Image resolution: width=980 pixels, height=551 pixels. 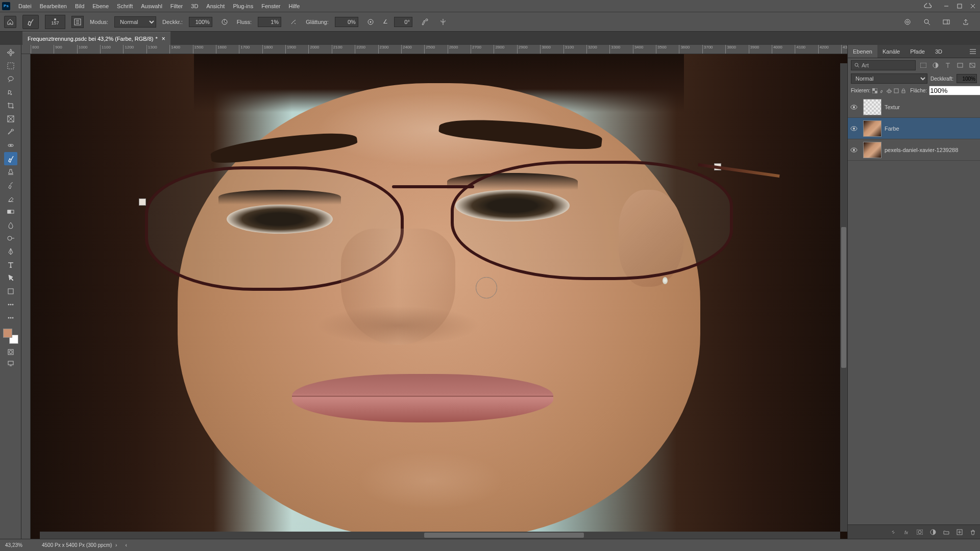 What do you see at coordinates (80, 6) in the screenshot?
I see `menu-bild: Bild` at bounding box center [80, 6].